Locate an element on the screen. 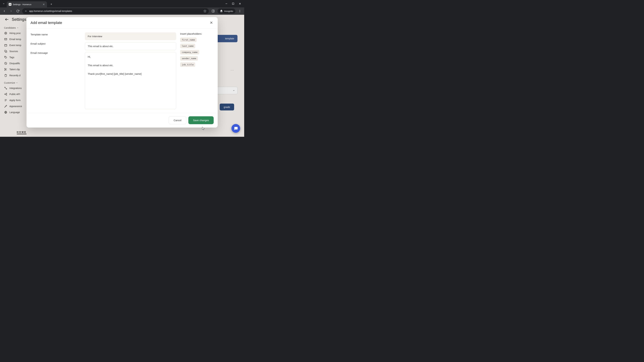  tab-favicon: H is located at coordinates (10, 4).